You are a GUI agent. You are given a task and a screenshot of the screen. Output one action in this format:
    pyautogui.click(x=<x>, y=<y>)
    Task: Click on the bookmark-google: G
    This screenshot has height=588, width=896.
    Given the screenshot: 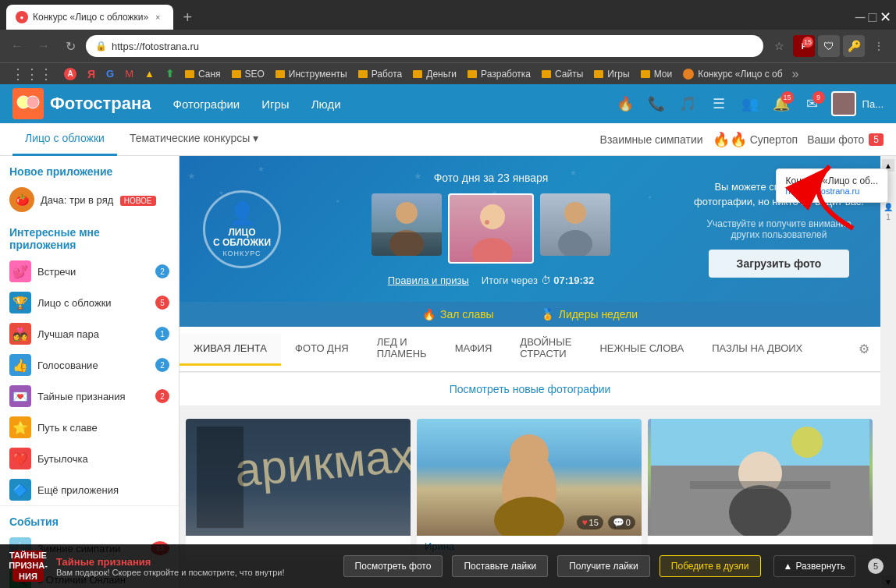 What is the action you would take?
    pyautogui.click(x=110, y=73)
    